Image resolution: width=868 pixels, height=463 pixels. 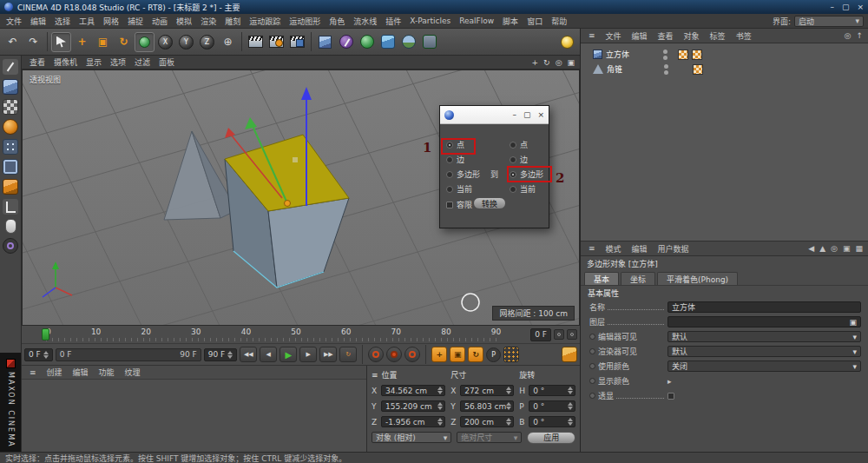 What do you see at coordinates (12, 42) in the screenshot?
I see `undo-button: ↶` at bounding box center [12, 42].